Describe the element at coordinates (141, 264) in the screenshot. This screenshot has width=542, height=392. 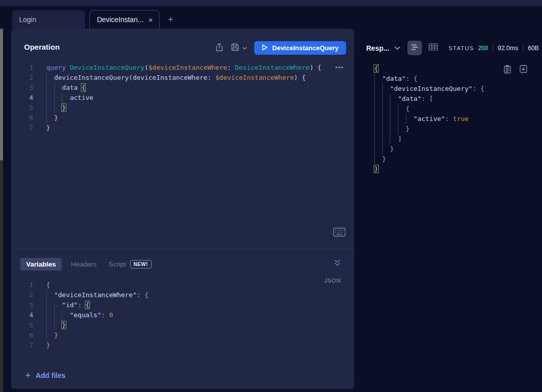
I see `new-badge: NEW!` at that location.